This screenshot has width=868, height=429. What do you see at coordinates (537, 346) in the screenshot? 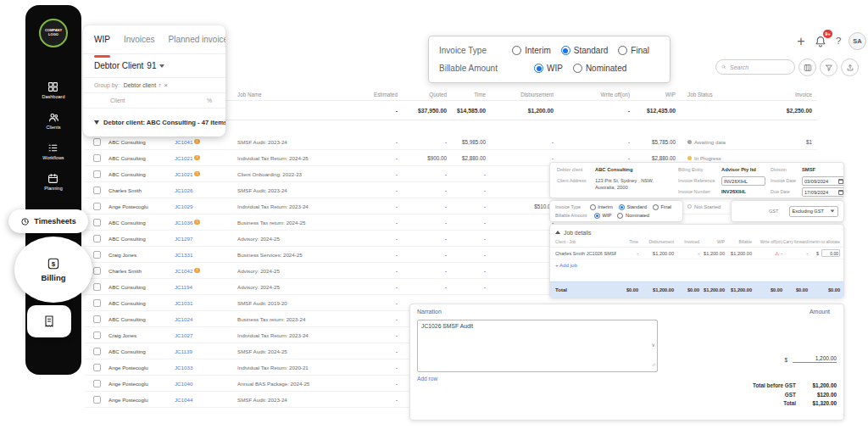
I see `narration-textarea: JC1026 SMSF Audit` at bounding box center [537, 346].